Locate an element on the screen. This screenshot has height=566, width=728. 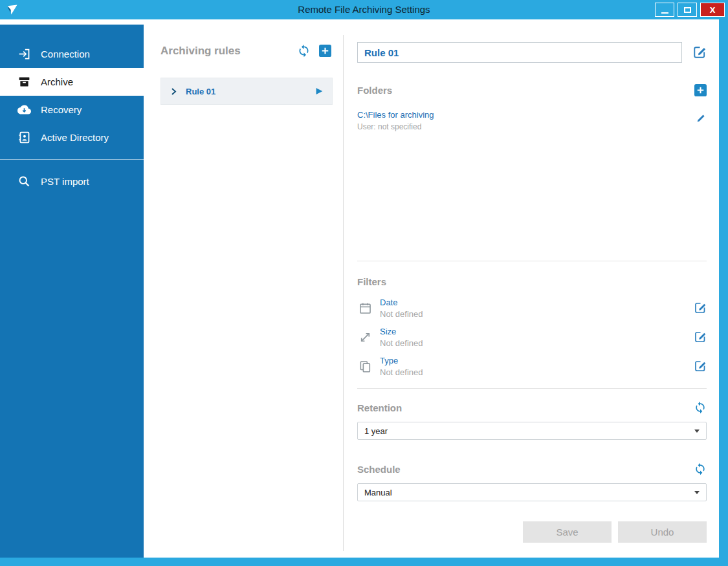
sidebar-divider is located at coordinates (72, 159).